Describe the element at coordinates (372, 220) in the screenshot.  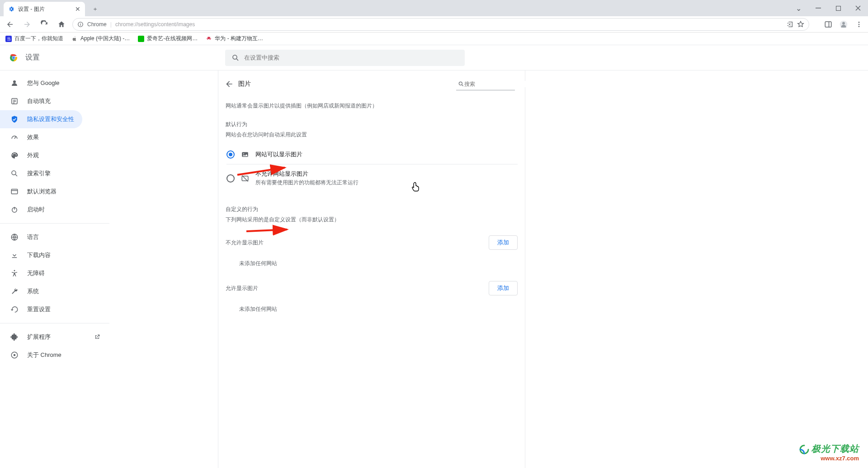
I see `custom-behavior-sub: 下列网站采用的是自定义设置（而非默认设置）` at that location.